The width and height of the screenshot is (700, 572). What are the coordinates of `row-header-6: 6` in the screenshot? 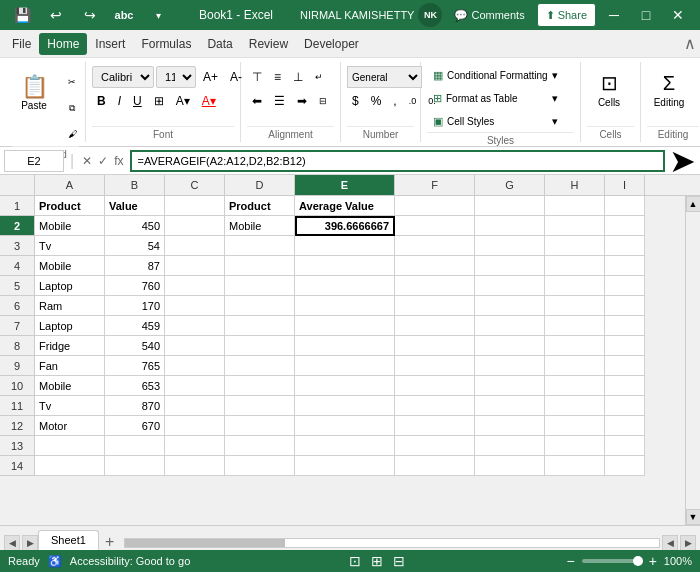 It's located at (18, 306).